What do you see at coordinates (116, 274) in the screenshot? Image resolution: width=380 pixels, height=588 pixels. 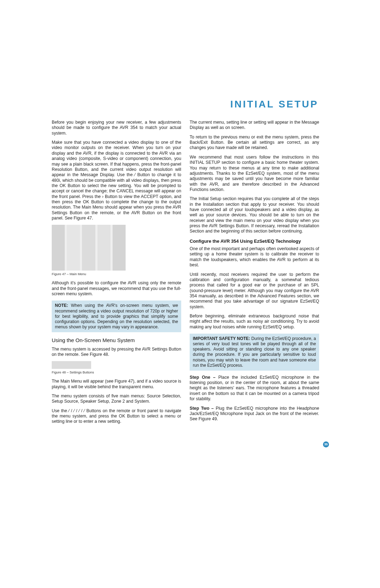 I see `figure-47-caption: Figure 47 – Main Menu` at bounding box center [116, 274].